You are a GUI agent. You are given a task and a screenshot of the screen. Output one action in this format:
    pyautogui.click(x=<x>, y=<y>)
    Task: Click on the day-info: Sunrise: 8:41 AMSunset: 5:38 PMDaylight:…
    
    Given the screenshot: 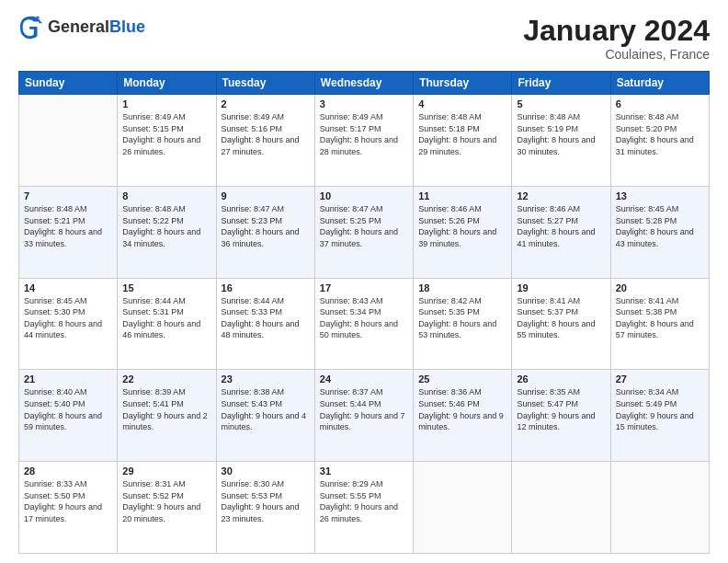 What is the action you would take?
    pyautogui.click(x=660, y=318)
    